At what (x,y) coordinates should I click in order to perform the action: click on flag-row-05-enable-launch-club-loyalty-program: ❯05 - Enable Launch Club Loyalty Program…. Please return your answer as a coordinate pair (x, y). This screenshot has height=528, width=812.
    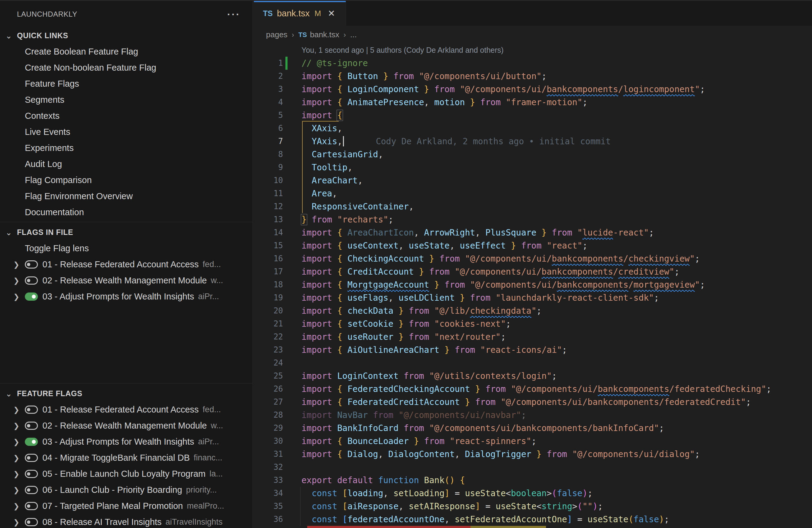
    Looking at the image, I should click on (126, 474).